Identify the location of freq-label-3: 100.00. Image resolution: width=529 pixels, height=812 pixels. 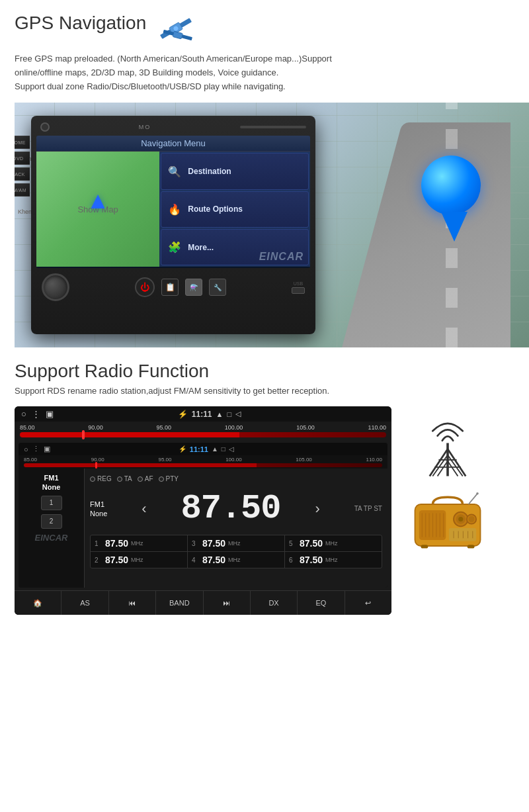
(234, 428).